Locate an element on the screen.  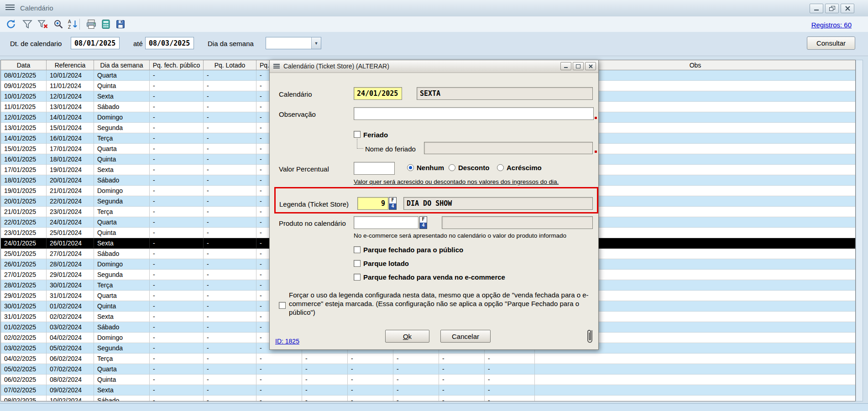
cancel-button: Cancelar is located at coordinates (465, 336).